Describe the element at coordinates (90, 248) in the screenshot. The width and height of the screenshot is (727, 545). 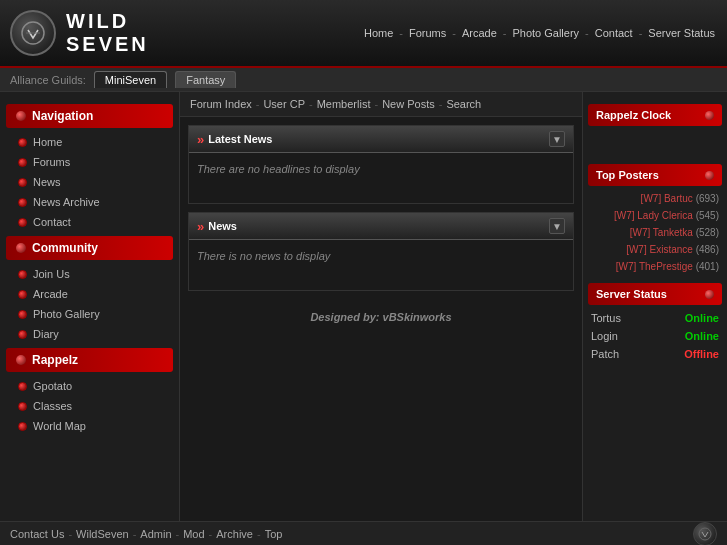
I see `sidebar-community-header: Community` at that location.